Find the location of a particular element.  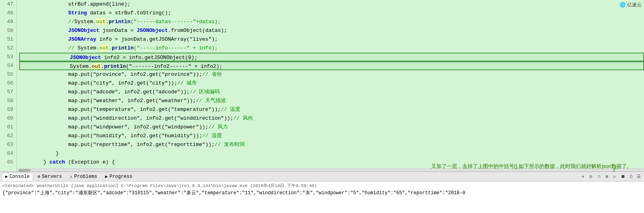

panel-tabs: ▶Console⚙Servers⚠Problems▶Progress✕⊟❐⊞▷⏹… is located at coordinates (322, 177).